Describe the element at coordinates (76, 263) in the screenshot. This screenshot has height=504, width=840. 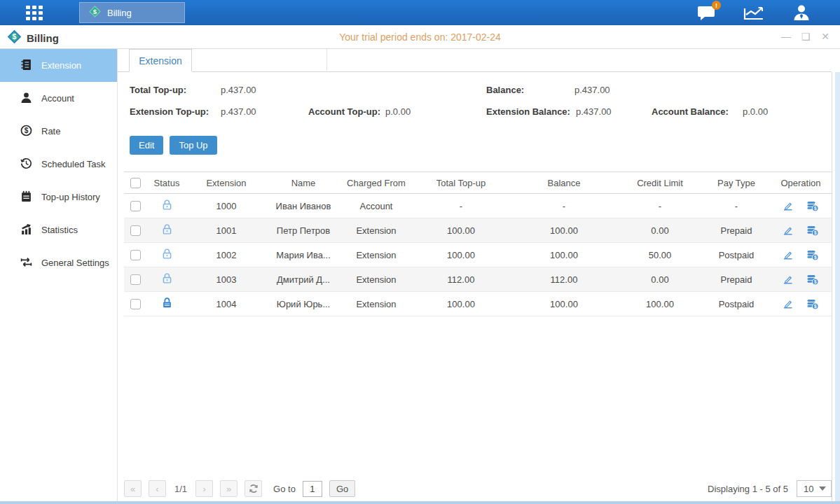
I see `sidebar-item-label: General Settings` at that location.